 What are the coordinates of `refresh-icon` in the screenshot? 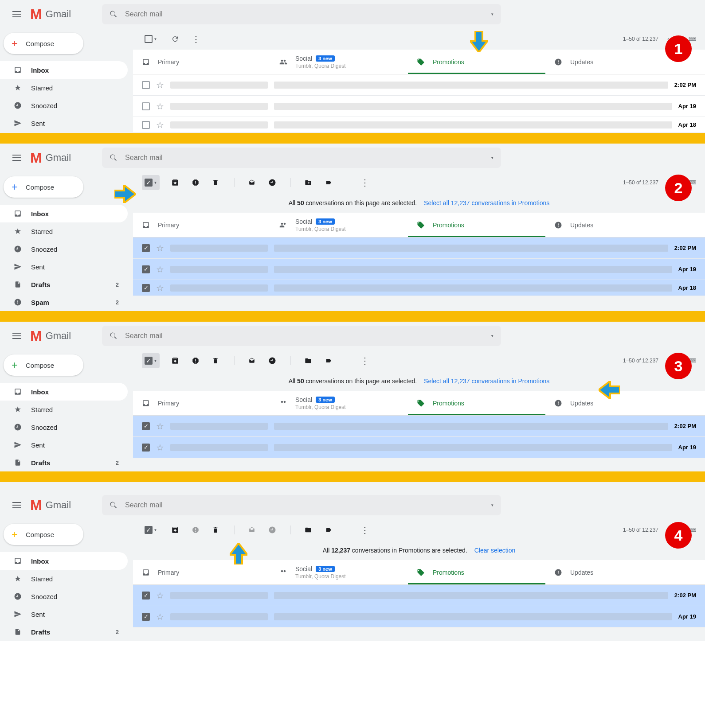 It's located at (176, 39).